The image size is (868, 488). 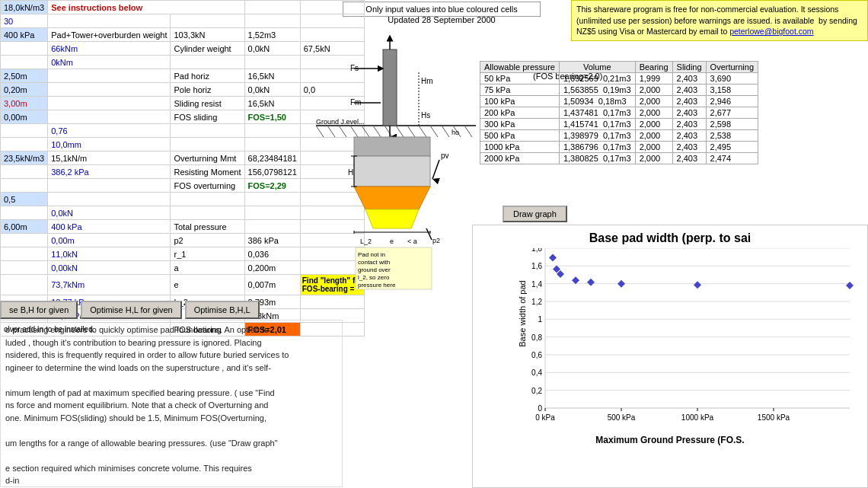 What do you see at coordinates (24, 35) in the screenshot?
I see `load-400: 400 kPa` at bounding box center [24, 35].